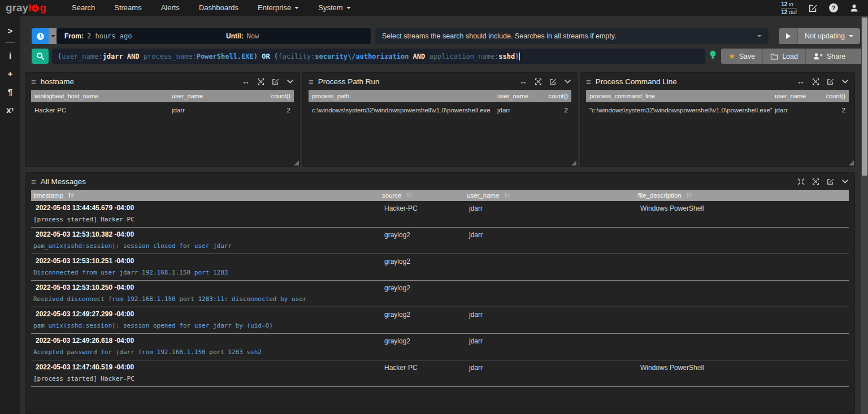 The width and height of the screenshot is (868, 414). I want to click on search-sidebar: >i+¶x1, so click(10, 215).